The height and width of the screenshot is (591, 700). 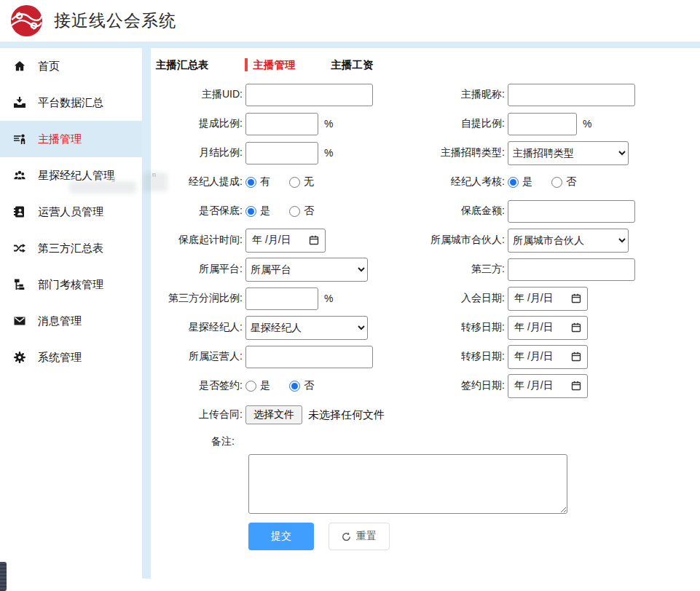 I want to click on transfer-date-input-2: 年 /月/日, so click(x=548, y=357).